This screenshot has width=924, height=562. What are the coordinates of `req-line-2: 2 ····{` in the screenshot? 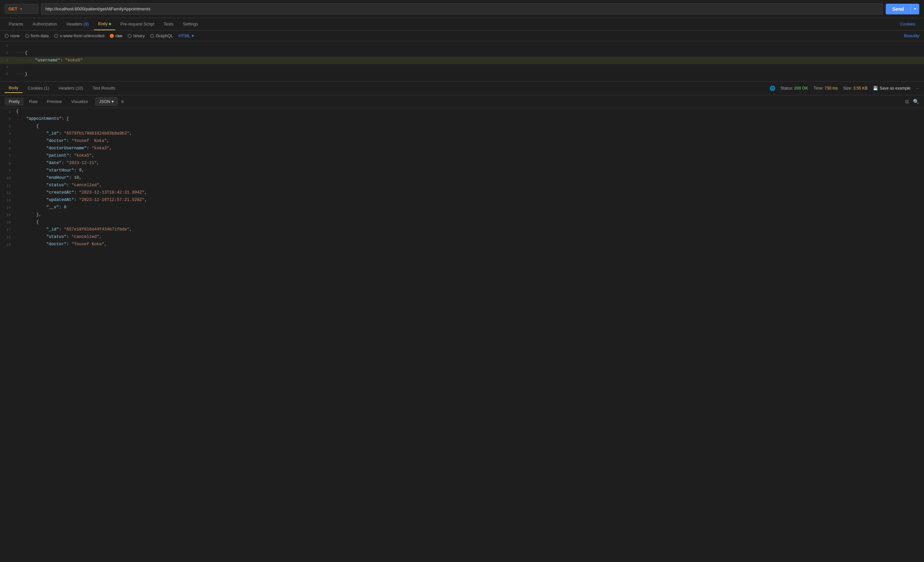 It's located at (462, 53).